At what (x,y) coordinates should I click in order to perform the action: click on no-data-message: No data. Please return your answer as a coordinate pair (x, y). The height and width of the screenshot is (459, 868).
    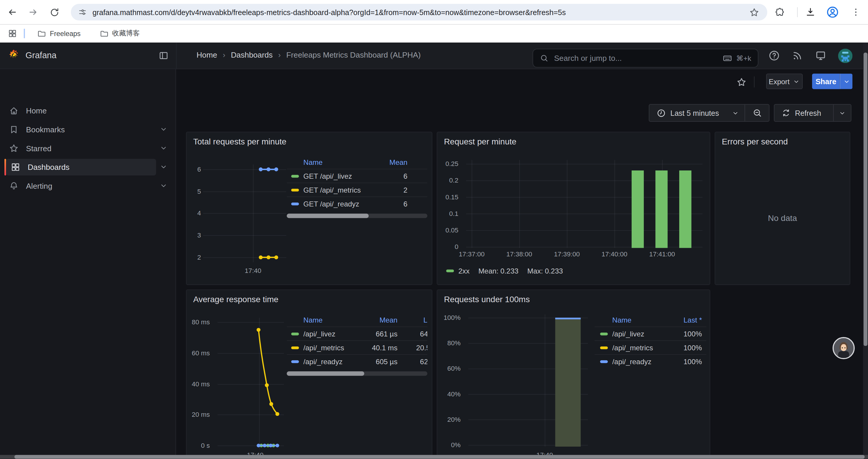
    Looking at the image, I should click on (782, 218).